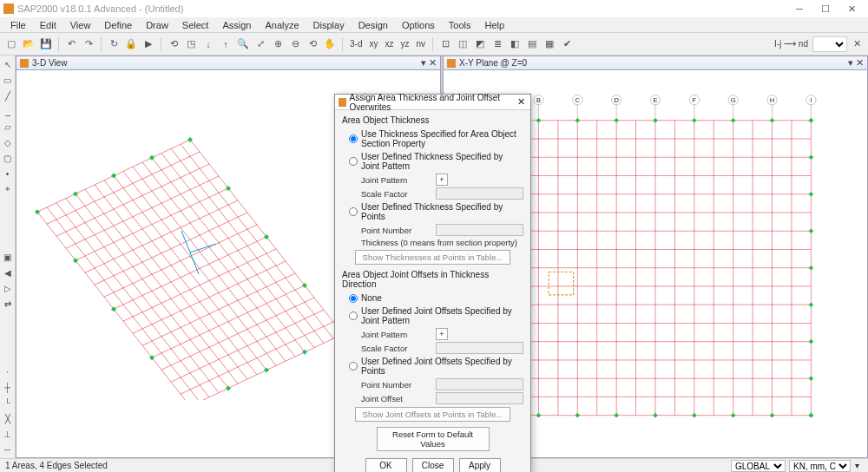 The width and height of the screenshot is (868, 472). What do you see at coordinates (174, 44) in the screenshot?
I see `rotate-icon: ⟲` at bounding box center [174, 44].